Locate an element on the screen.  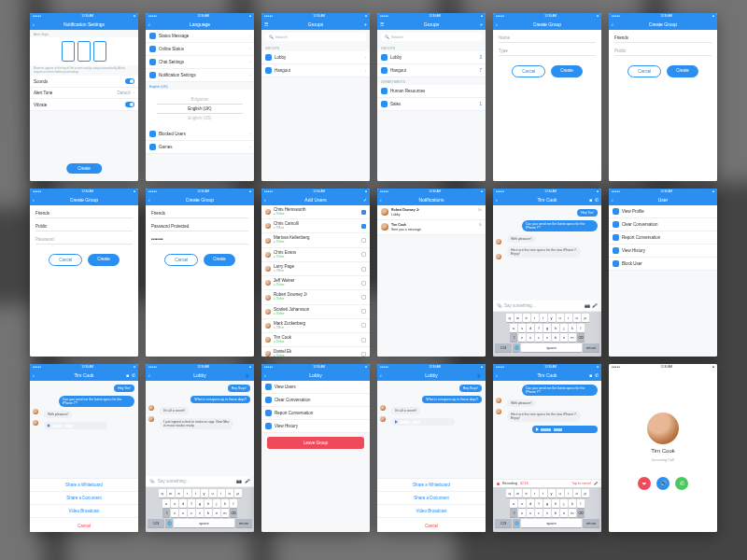
key: u is located at coordinates (560, 317).